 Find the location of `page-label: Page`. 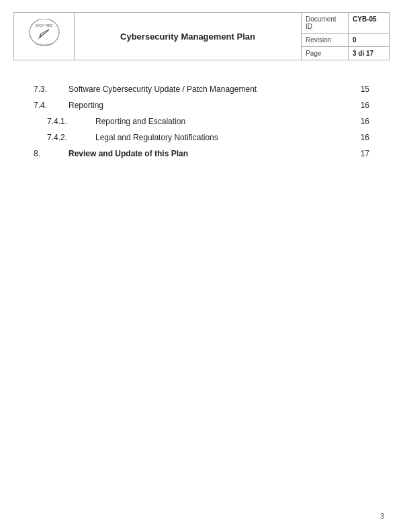

page-label: Page is located at coordinates (325, 54).